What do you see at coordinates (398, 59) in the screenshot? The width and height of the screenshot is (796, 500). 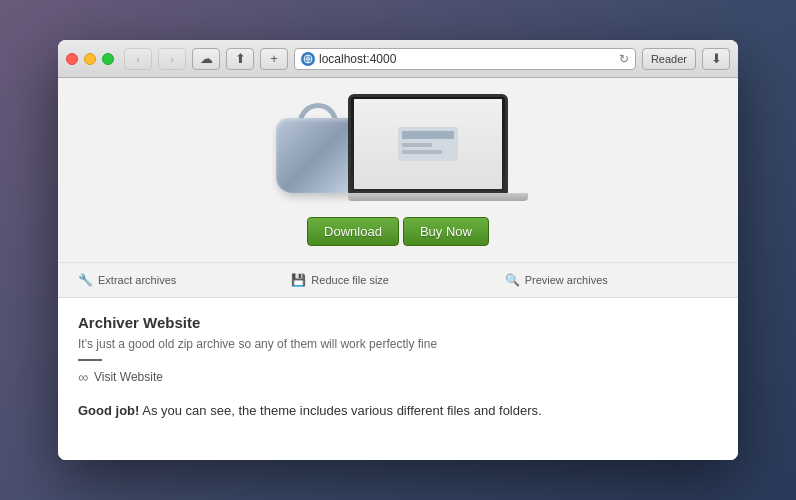 I see `titlebar: ‹ › ☁ ⬆ + localhost:4000 ↻ Reader` at bounding box center [398, 59].